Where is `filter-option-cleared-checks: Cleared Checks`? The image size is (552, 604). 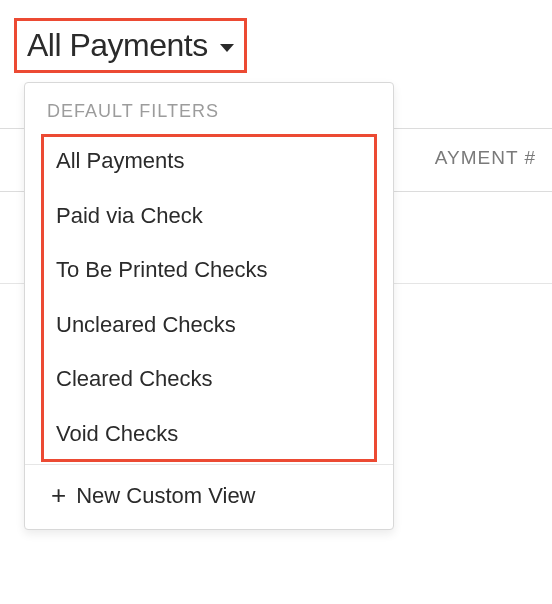
filter-option-cleared-checks: Cleared Checks is located at coordinates (209, 380).